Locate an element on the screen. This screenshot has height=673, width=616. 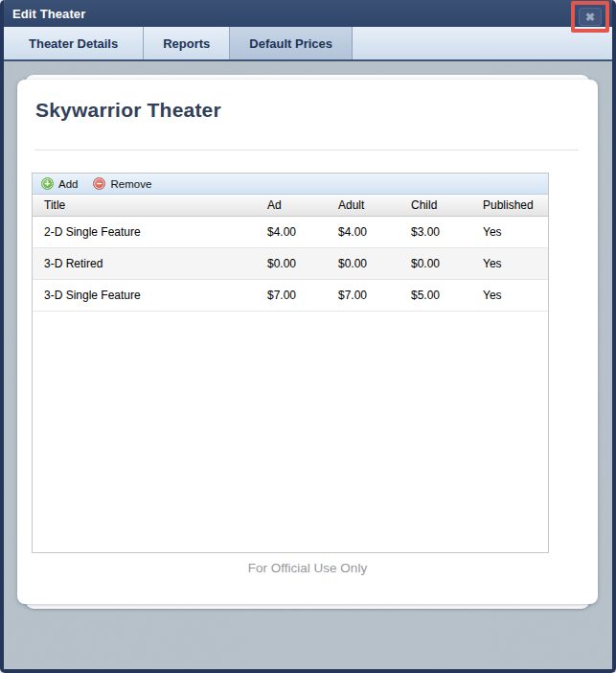
tab-default-prices: Default Prices is located at coordinates (291, 43).